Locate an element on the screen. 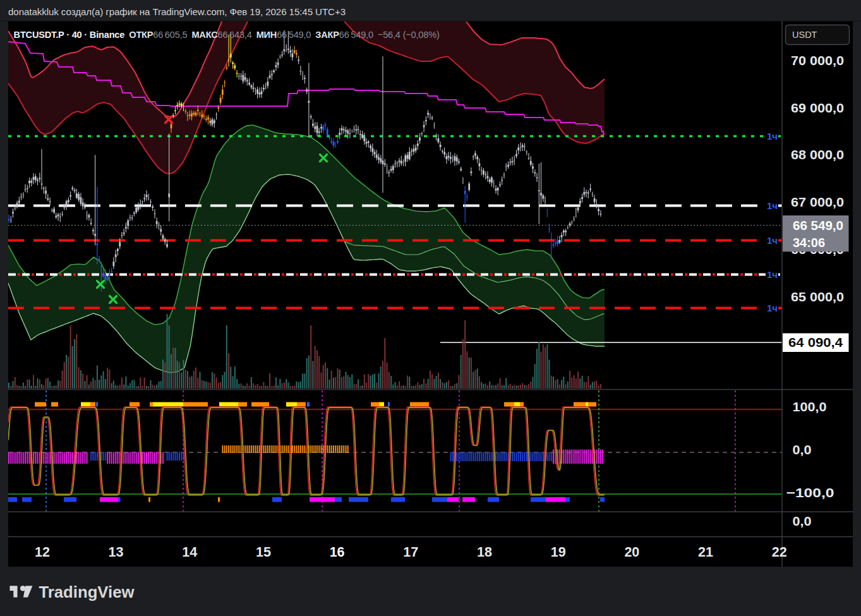 This screenshot has width=861, height=616. svg-text: −100,0 is located at coordinates (810, 493).